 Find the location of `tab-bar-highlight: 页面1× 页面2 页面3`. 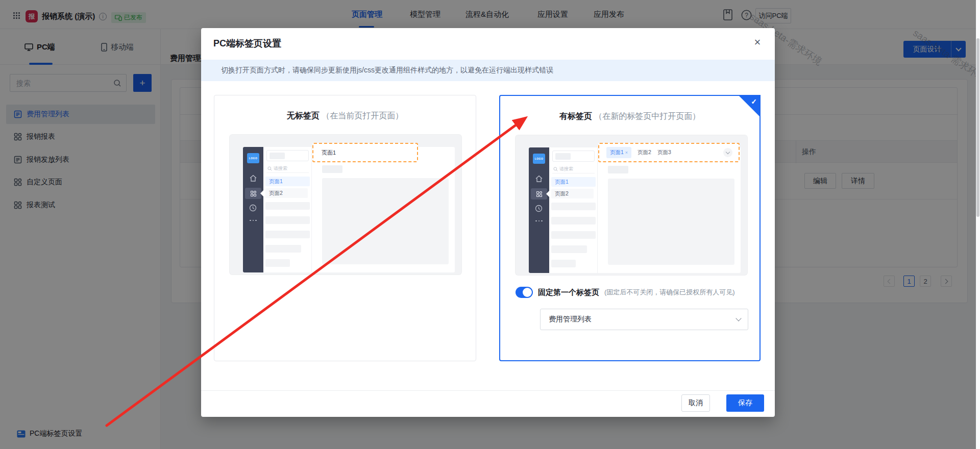

tab-bar-highlight: 页面1× 页面2 页面3 is located at coordinates (669, 153).